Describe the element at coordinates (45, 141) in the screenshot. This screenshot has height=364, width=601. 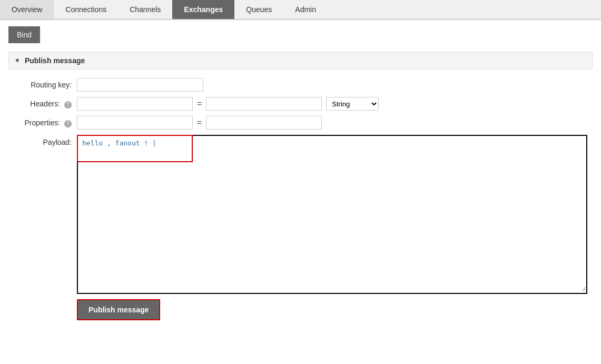
I see `payload-label: Payload:` at that location.